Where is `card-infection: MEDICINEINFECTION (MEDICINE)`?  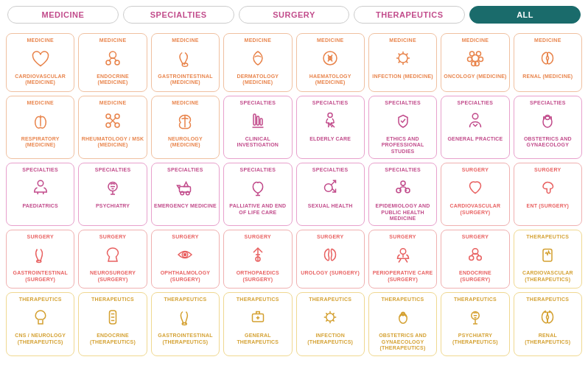
card-infection: MEDICINEINFECTION (MEDICINE) is located at coordinates (402, 63).